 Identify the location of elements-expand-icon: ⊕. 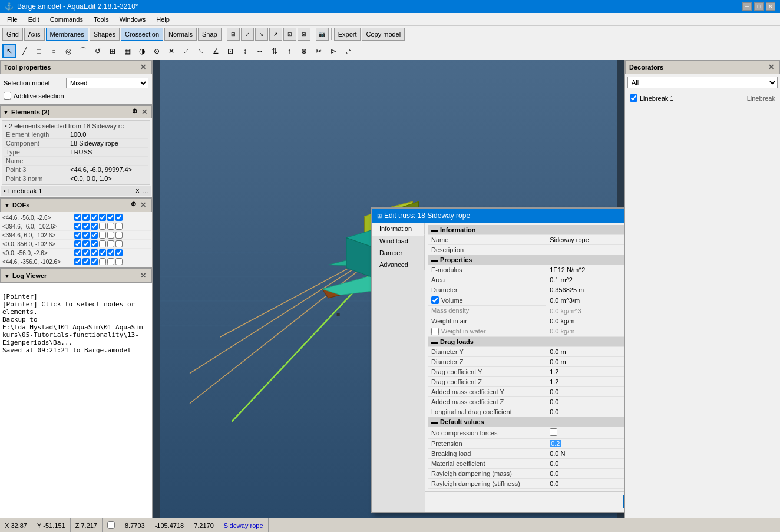
(134, 112).